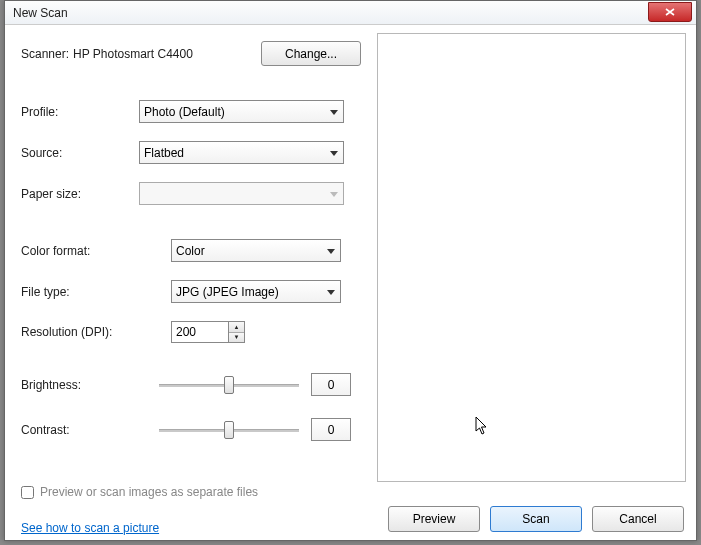 Image resolution: width=701 pixels, height=545 pixels. What do you see at coordinates (670, 12) in the screenshot?
I see `close-button` at bounding box center [670, 12].